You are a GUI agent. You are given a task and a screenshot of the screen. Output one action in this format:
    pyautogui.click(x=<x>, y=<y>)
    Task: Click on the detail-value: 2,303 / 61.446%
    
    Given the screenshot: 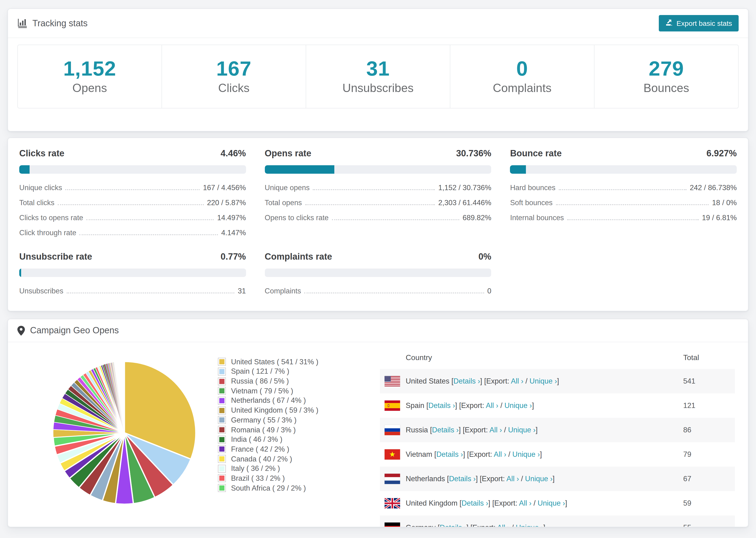 What is the action you would take?
    pyautogui.click(x=465, y=203)
    